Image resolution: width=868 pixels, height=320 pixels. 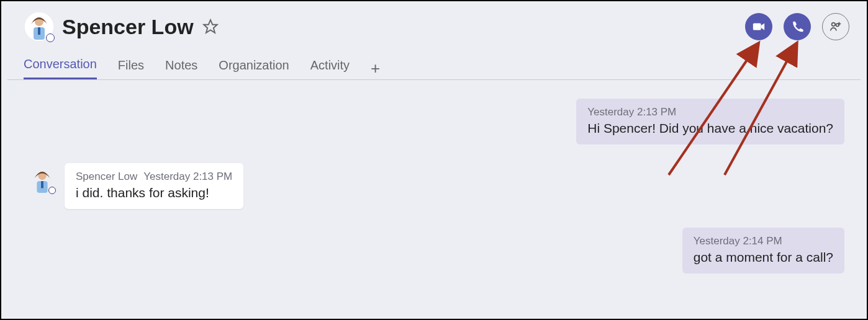 I want to click on message-row: Yesterday 2:13 PM Hi Spencer! Did you ha…, so click(x=436, y=122).